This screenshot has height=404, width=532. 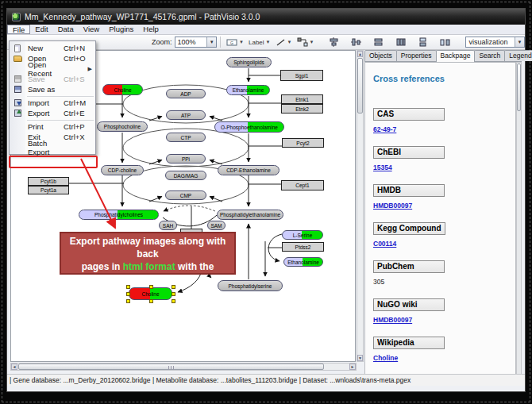 What do you see at coordinates (353, 367) in the screenshot?
I see `scroll-right-icon: ►` at bounding box center [353, 367].